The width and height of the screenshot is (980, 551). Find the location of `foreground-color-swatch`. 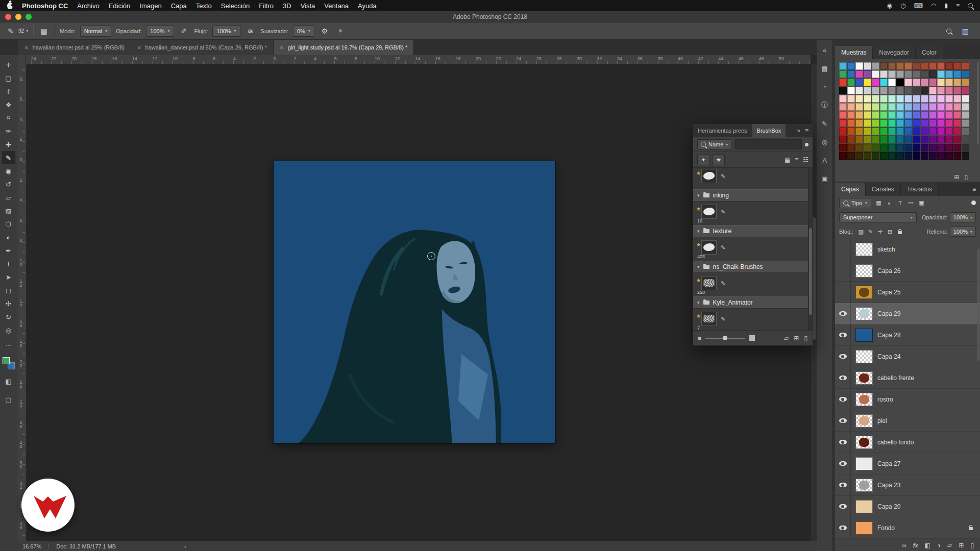

foreground-color-swatch is located at coordinates (6, 361).